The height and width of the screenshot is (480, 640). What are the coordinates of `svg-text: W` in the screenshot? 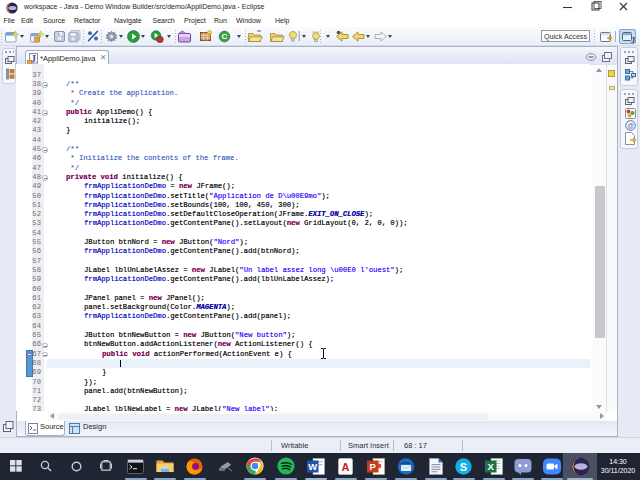 It's located at (312, 466).